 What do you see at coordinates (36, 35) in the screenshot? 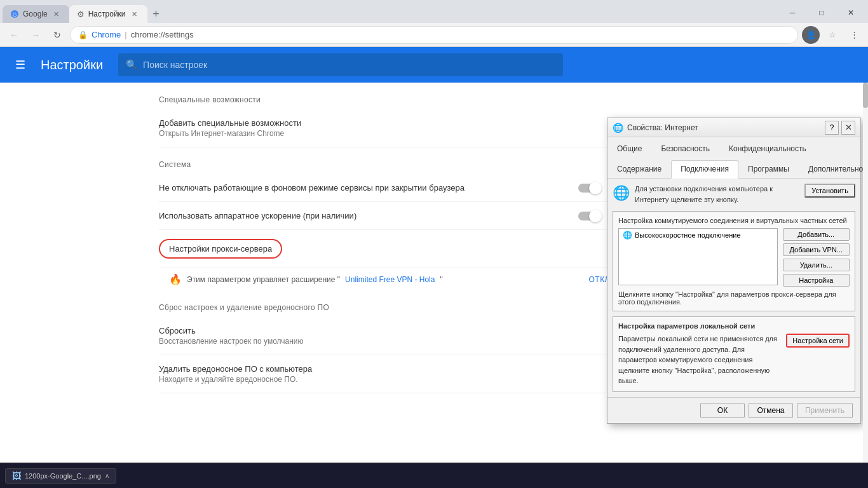
I see `forward-button: →` at bounding box center [36, 35].